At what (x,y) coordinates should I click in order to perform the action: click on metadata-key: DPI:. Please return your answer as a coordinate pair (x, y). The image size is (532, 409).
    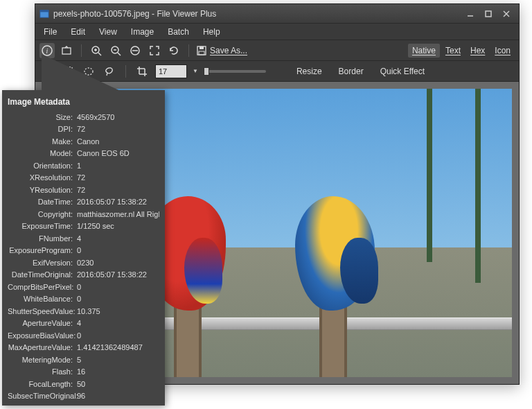
    Looking at the image, I should click on (42, 129).